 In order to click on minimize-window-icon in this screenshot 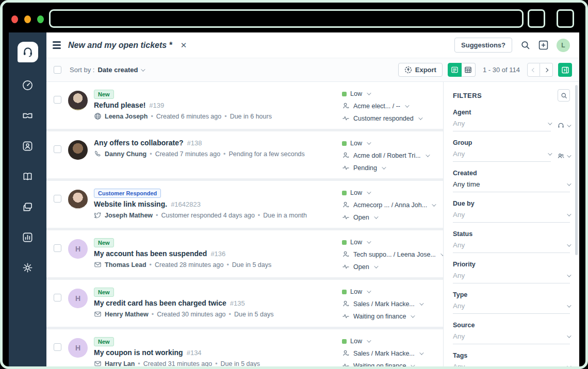, I will do `click(28, 20)`.